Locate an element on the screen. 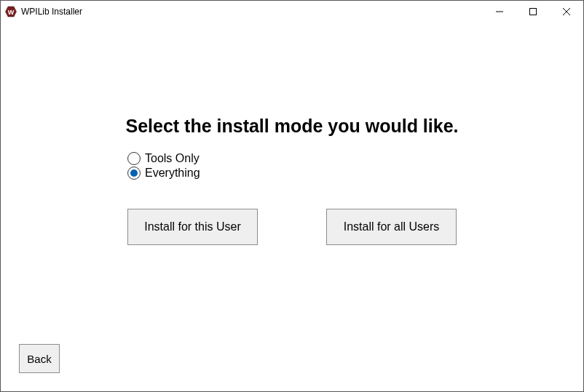 This screenshot has height=392, width=584. close-icon is located at coordinates (567, 12).